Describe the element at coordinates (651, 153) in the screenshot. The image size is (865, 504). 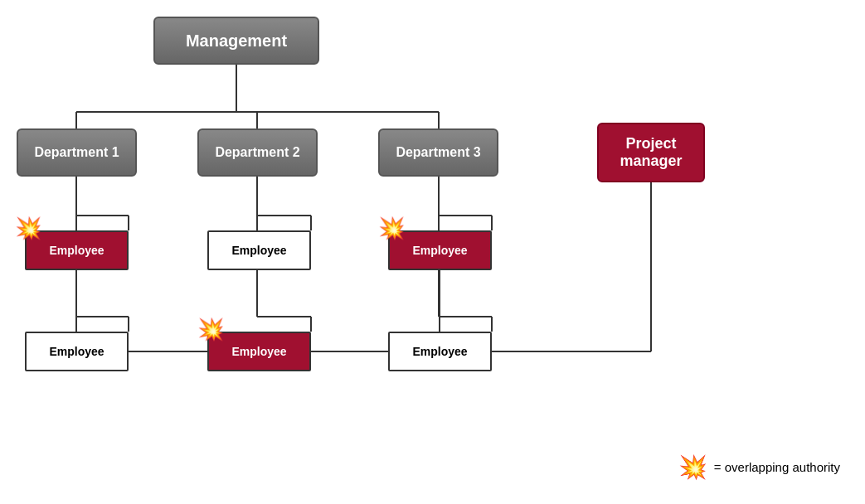
I see `project-manager-node: Project manager` at that location.